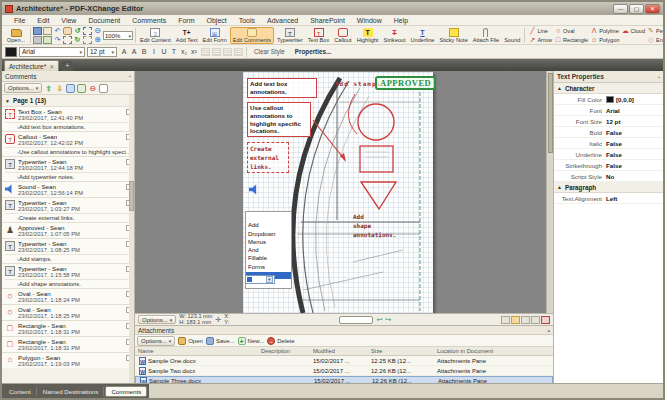 The width and height of the screenshot is (665, 400). What do you see at coordinates (608, 122) in the screenshot?
I see `property-row: Font Size 12 pt` at bounding box center [608, 122].